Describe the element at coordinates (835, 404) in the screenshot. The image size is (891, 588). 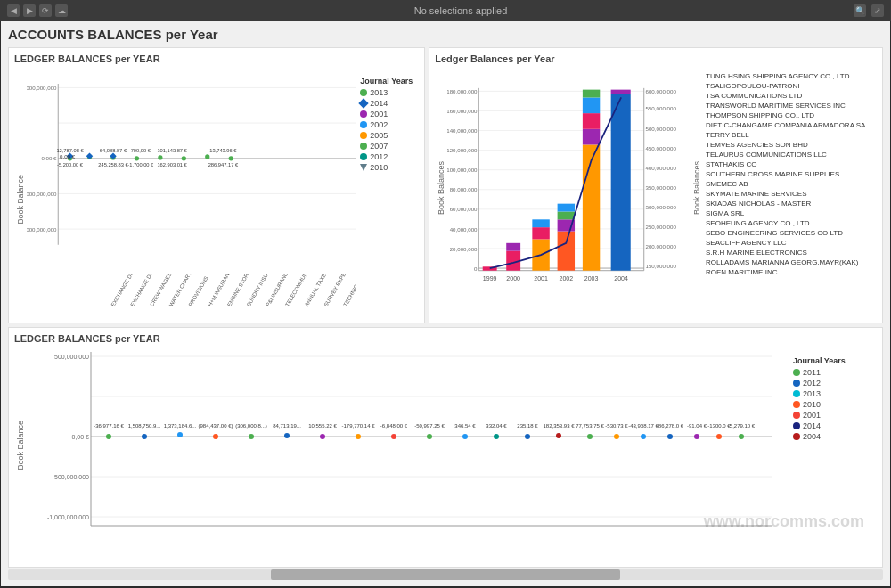
I see `bottom-legend-item-2010: 2010` at that location.